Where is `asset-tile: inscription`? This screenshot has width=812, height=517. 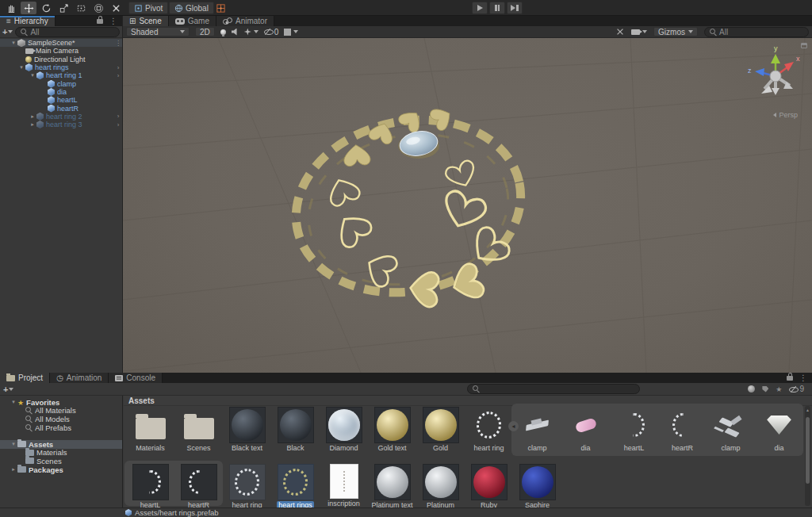
asset-tile: inscription is located at coordinates (344, 488).